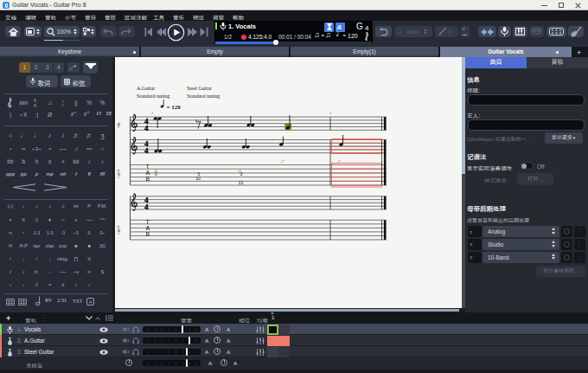 The image size is (588, 373). Describe the element at coordinates (241, 183) in the screenshot. I see `svg-text: 13` at that location.